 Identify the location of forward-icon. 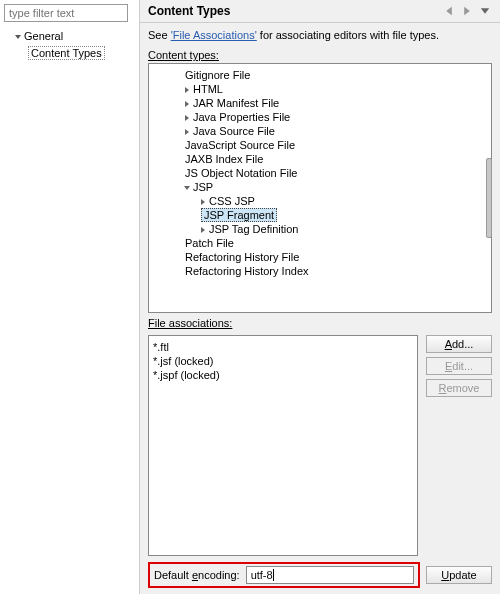
(467, 11).